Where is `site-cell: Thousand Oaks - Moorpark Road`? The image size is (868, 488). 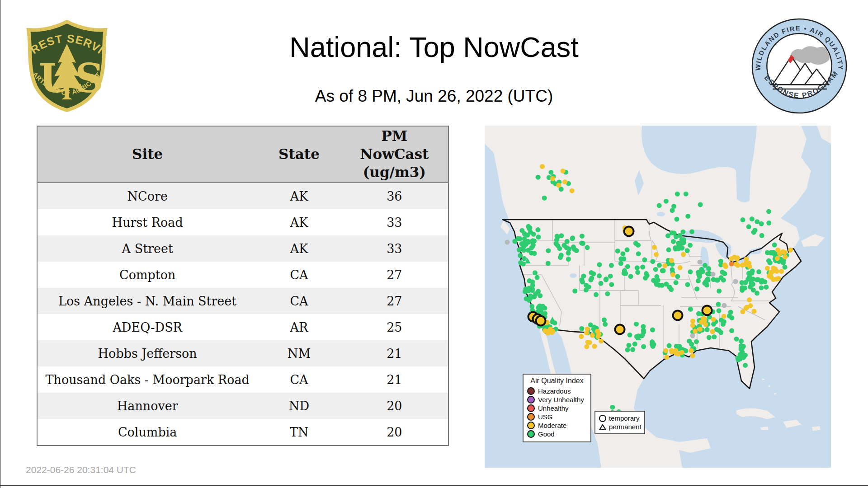
site-cell: Thousand Oaks - Moorpark Road is located at coordinates (147, 380).